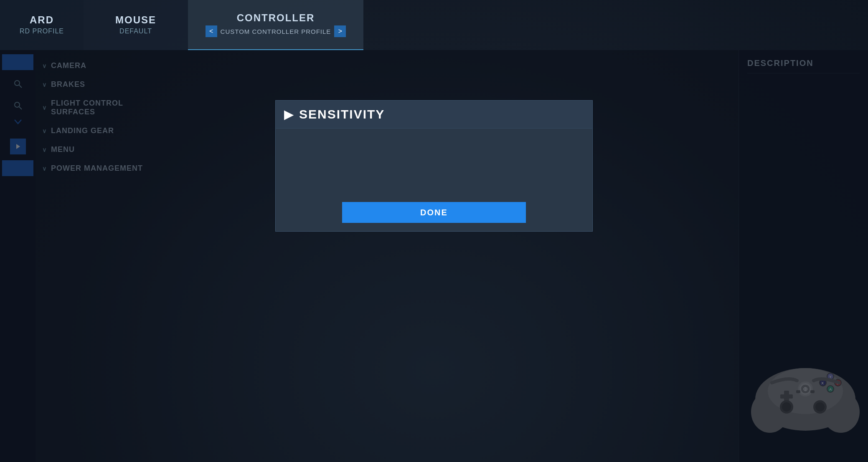 The image size is (868, 462). I want to click on controller-profile-name: CUSTOM CONTROLLER PROFILE, so click(276, 32).